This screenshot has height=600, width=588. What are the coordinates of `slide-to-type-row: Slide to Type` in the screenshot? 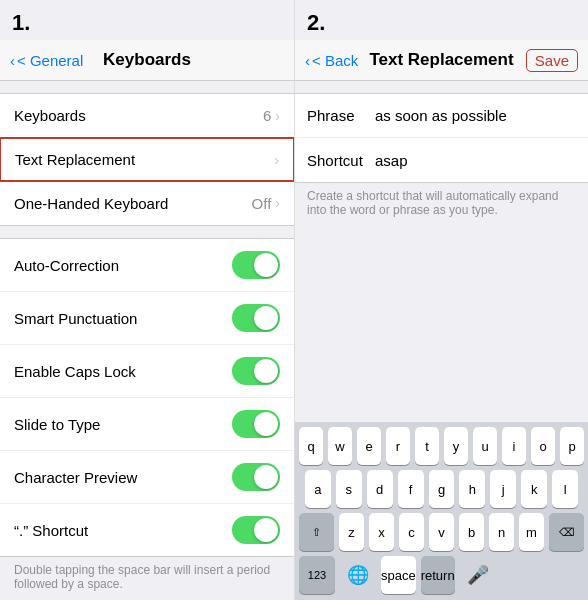 It's located at (147, 424).